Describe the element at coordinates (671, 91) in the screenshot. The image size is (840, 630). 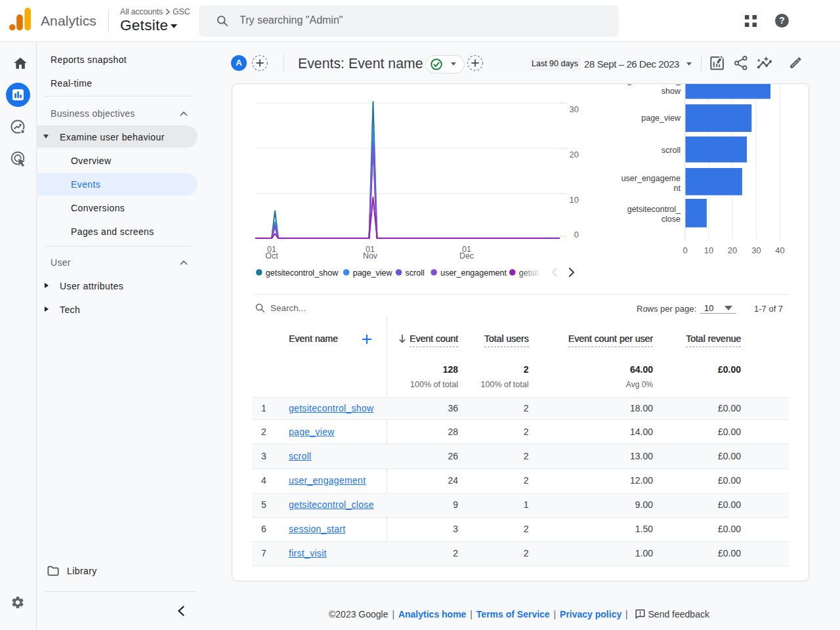
I see `svg-text: show` at that location.